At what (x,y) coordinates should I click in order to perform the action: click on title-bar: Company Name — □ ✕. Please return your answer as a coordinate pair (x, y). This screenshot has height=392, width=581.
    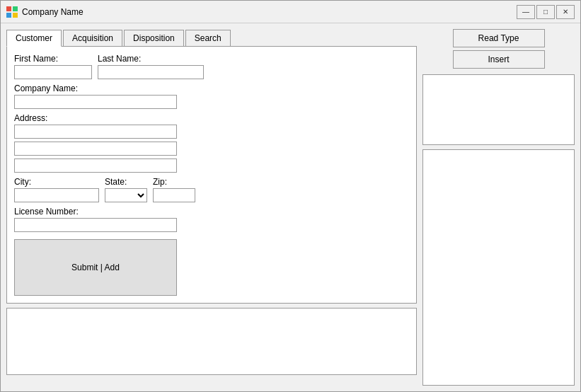
    Looking at the image, I should click on (290, 12).